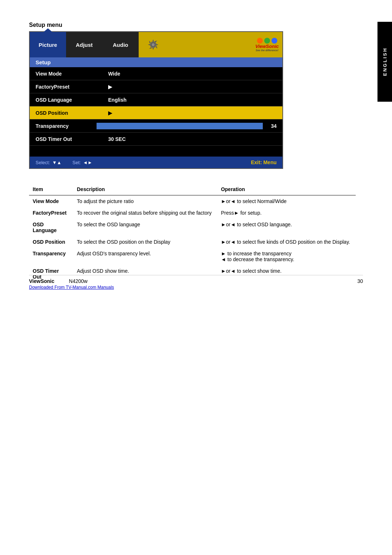 The width and height of the screenshot is (392, 555). What do you see at coordinates (72, 74) in the screenshot?
I see `viewmode-label: View Mode` at bounding box center [72, 74].